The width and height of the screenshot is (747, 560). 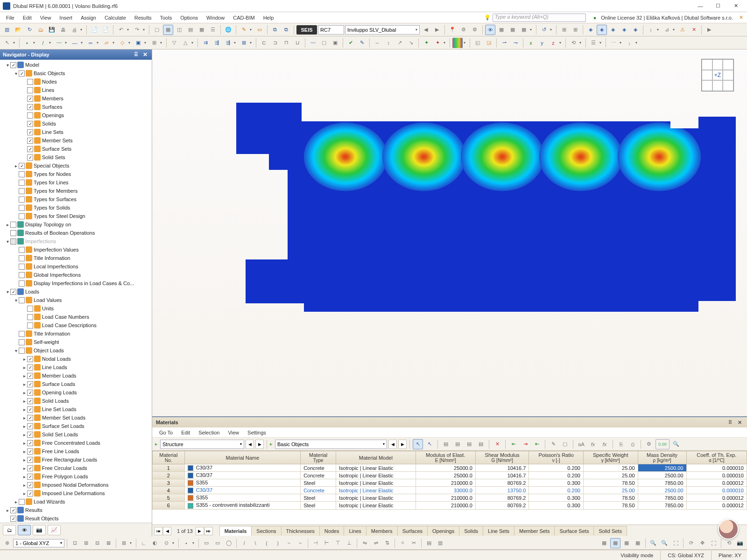 I want to click on keyword-search: Type a keyword (Alt+Q), so click(x=539, y=18).